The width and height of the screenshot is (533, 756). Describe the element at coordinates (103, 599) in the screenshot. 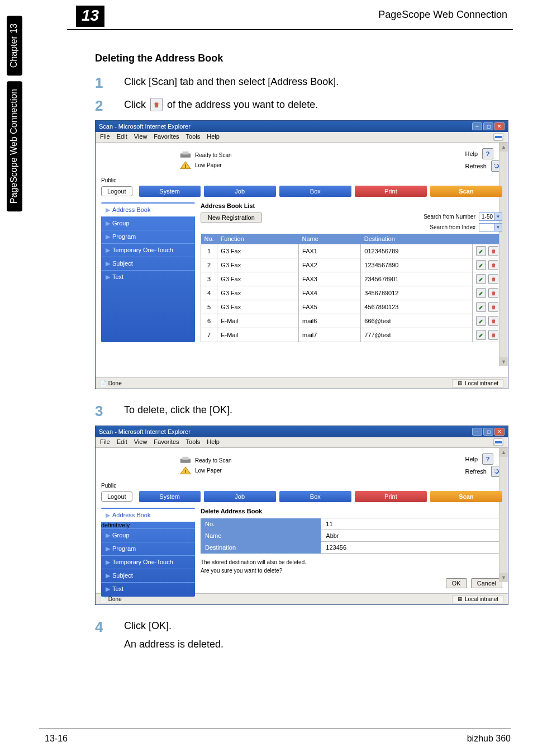

I see `done-icon: 📄` at that location.